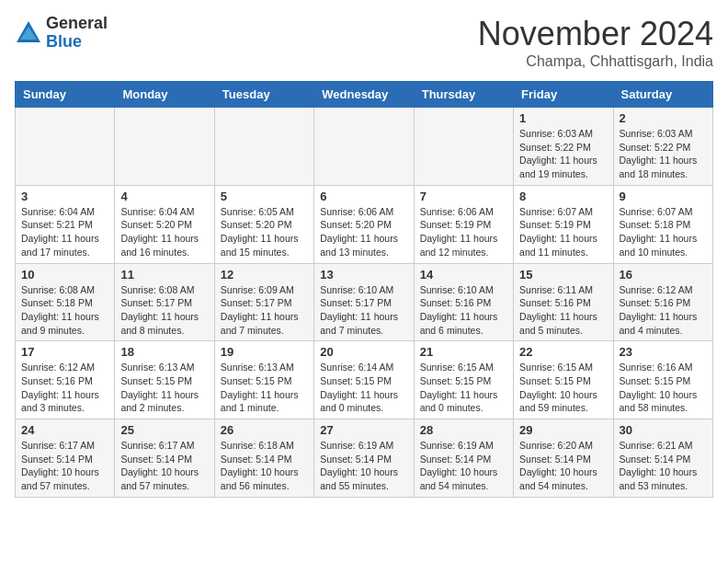 Image resolution: width=728 pixels, height=563 pixels. What do you see at coordinates (77, 24) in the screenshot?
I see `logo-general: General` at bounding box center [77, 24].